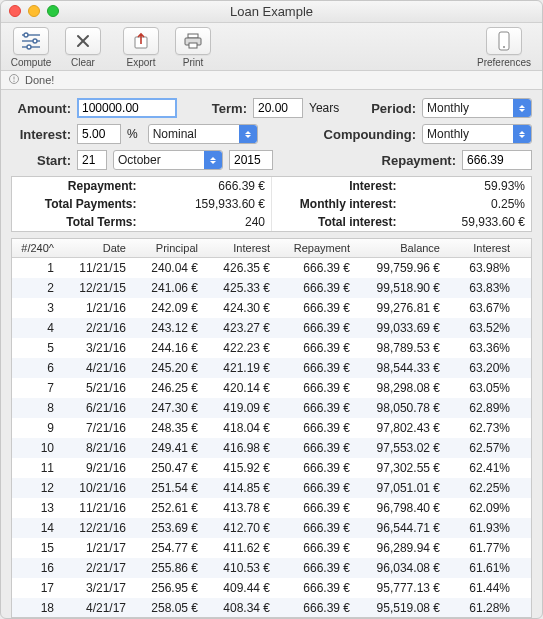 The image size is (543, 619). Describe the element at coordinates (206, 204) in the screenshot. I see `summary-value: 159,933.60 €` at that location.